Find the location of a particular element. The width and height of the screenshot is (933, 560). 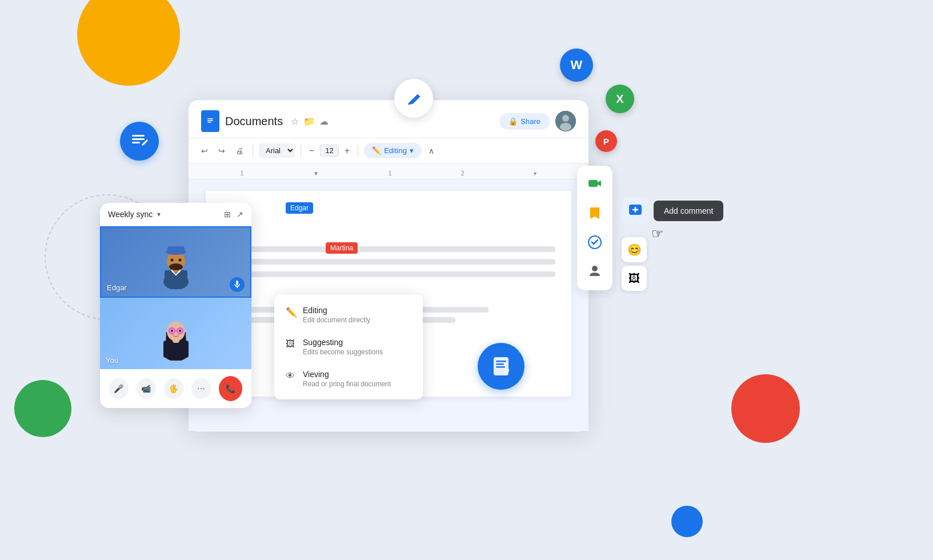

share-button: 🔒 Share is located at coordinates (524, 121).